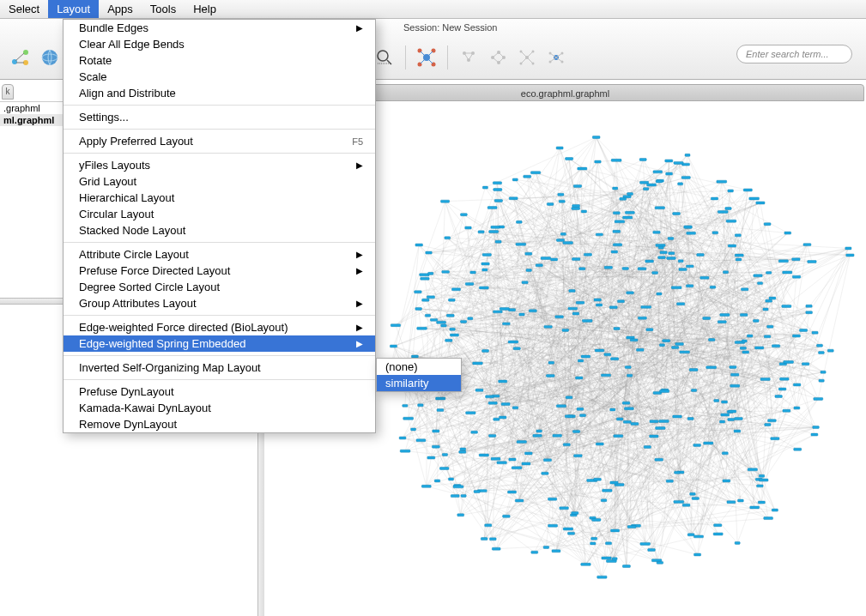 Image resolution: width=866 pixels, height=616 pixels. What do you see at coordinates (220, 391) in the screenshot?
I see `menu-item-prefuse-dynlayout: Prefuse DynLayout` at bounding box center [220, 391].